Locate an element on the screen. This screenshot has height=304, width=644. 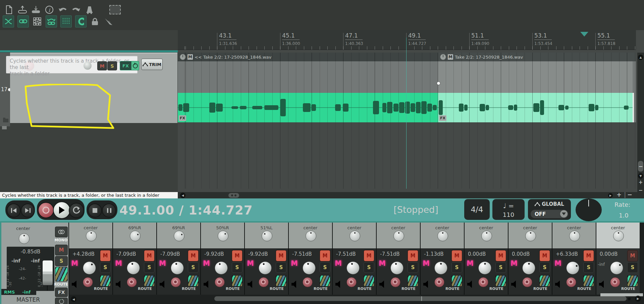
metronome-icon is located at coordinates (90, 10).